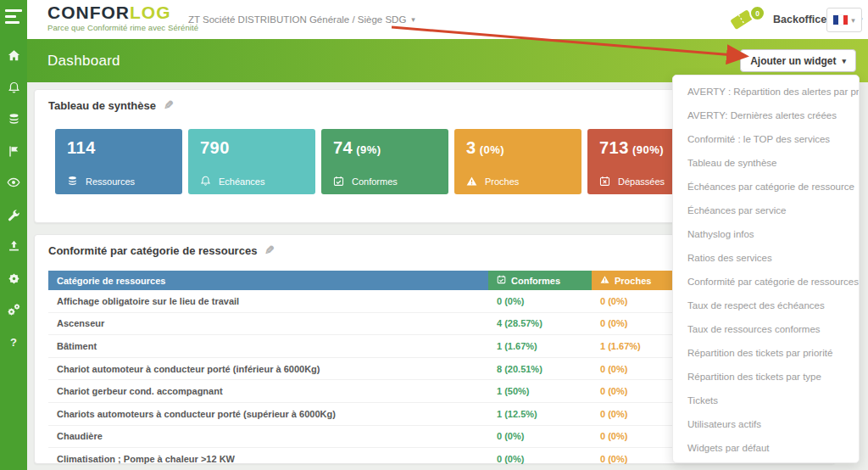 The image size is (868, 470). Describe the element at coordinates (302, 20) in the screenshot. I see `organization-selector: ZT Société DISTRIBUTION Générale / Siège…` at that location.